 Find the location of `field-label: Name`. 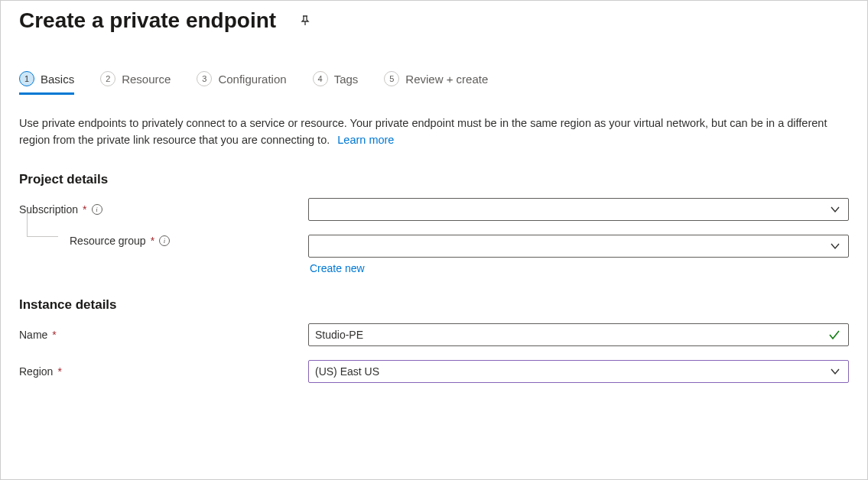

field-label: Name is located at coordinates (34, 335).